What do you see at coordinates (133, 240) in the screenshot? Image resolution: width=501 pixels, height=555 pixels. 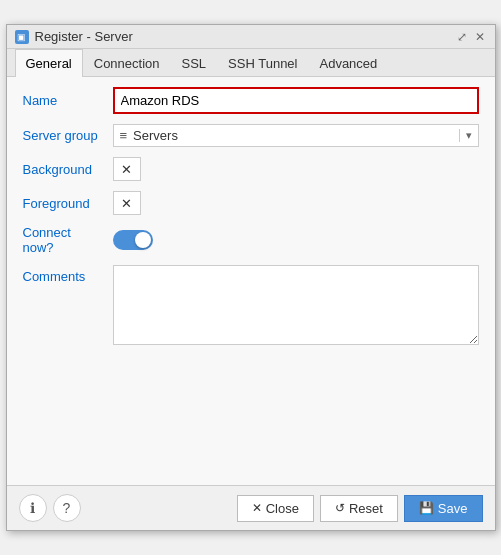 I see `connect-now-toggle-wrapper` at bounding box center [133, 240].